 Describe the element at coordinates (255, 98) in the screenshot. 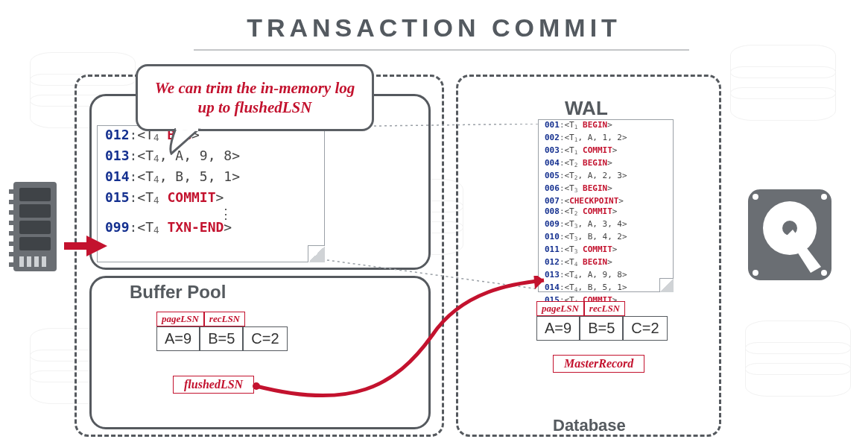

I see `speech-text: We can trim the in-memory log up to flus…` at that location.